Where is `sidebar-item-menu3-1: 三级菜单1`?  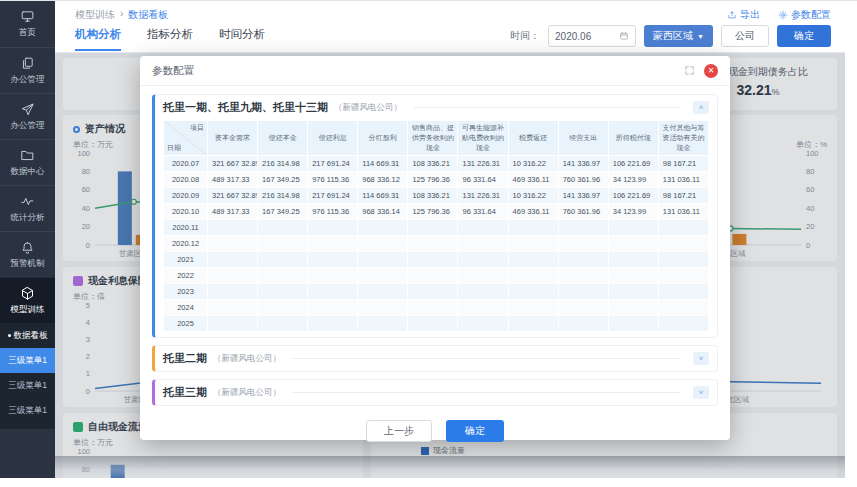 sidebar-item-menu3-1: 三级菜单1 is located at coordinates (28, 360).